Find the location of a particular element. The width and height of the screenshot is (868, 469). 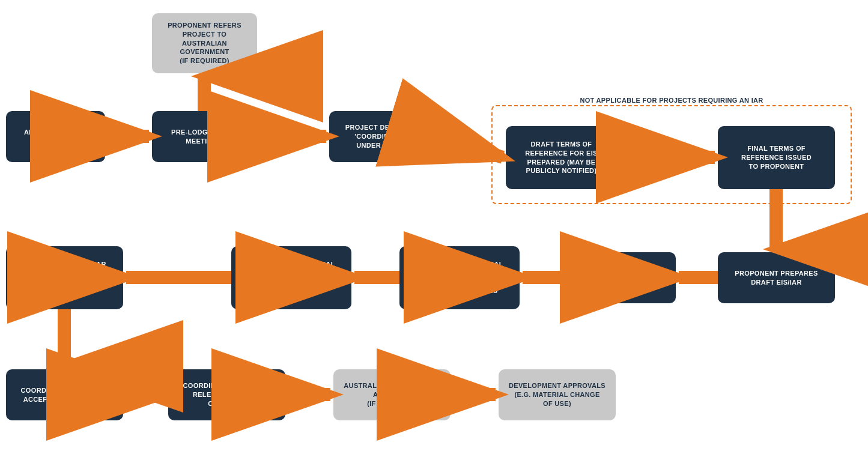

draft-eis-released-node: DRAFT EIS/IARPUBLICLY RELEASED^ is located at coordinates (620, 277).